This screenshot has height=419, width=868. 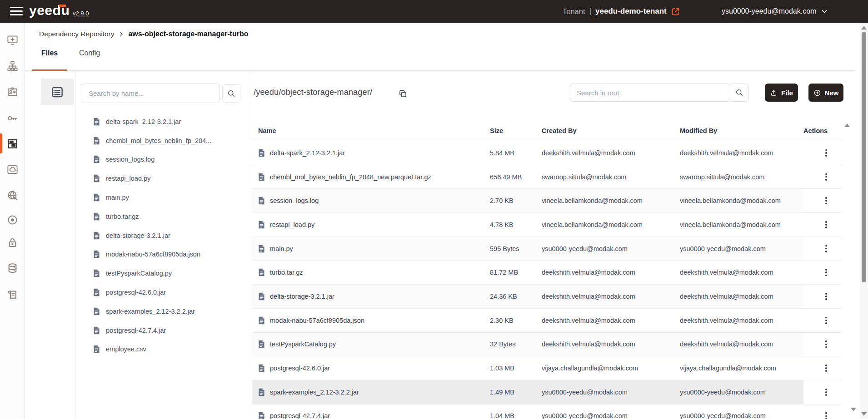 I want to click on file-name: postgresql-42.6.0.jar, so click(x=300, y=368).